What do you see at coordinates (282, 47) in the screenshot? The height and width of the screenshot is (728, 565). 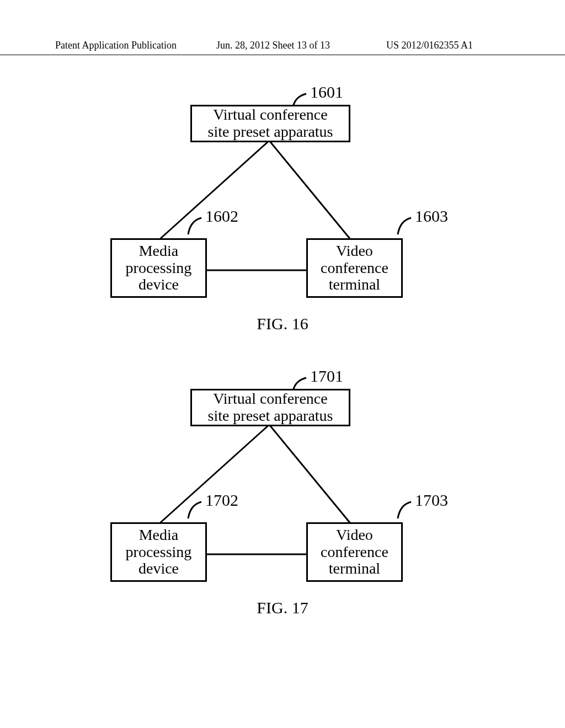 I see `page-header: Patent Application Publication Jun. 28, …` at bounding box center [282, 47].